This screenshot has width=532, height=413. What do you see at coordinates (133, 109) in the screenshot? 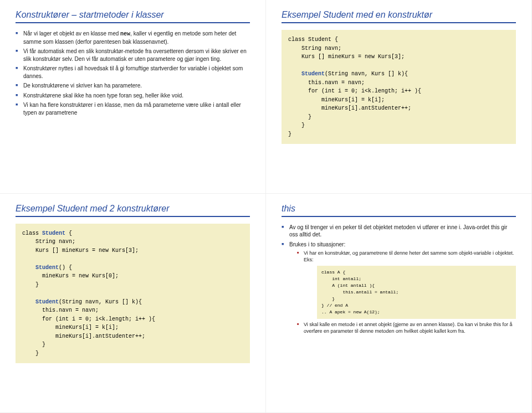
I see `bullet-item: Vi kan ha flere konstruktører i en klass…` at bounding box center [133, 109].